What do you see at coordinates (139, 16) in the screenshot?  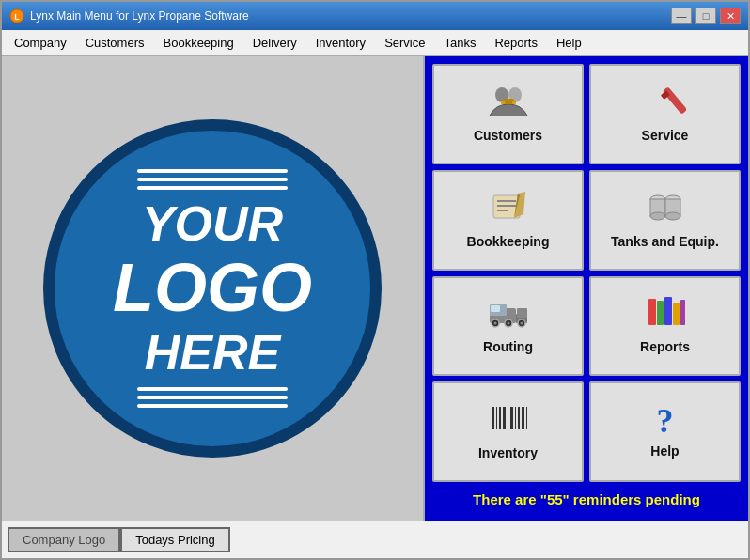 I see `window-title: Lynx Main Menu for Lynx Propane Software` at bounding box center [139, 16].